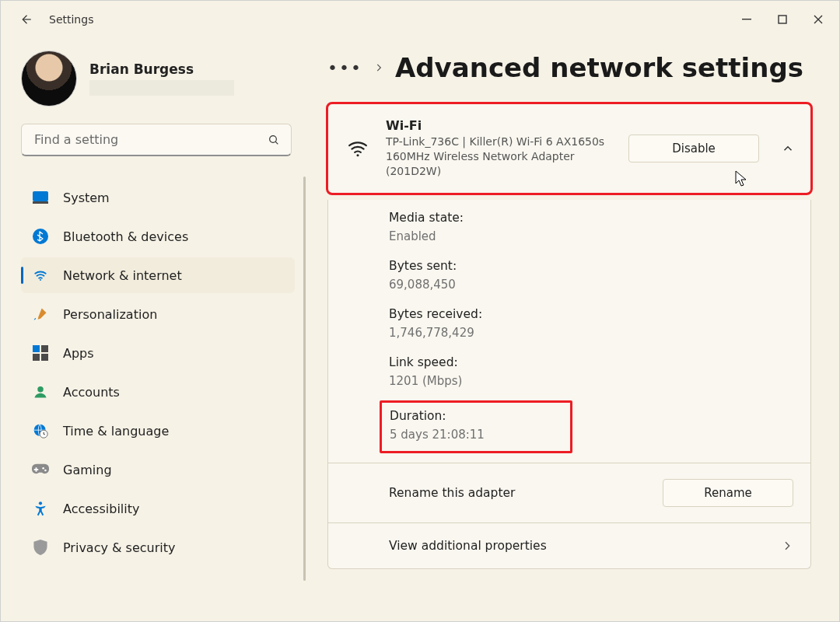 This screenshot has height=622, width=840. What do you see at coordinates (782, 19) in the screenshot?
I see `window-maximize-button` at bounding box center [782, 19].